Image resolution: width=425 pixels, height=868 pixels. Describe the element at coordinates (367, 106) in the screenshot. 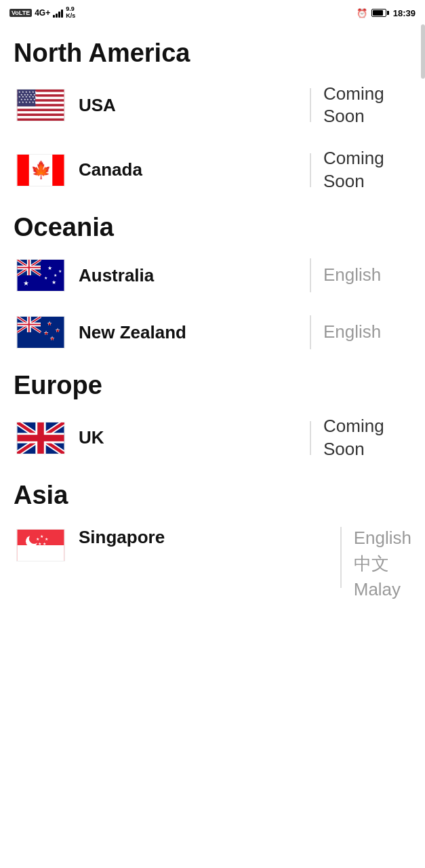

I see `country-status-usa: ComingSoon` at that location.